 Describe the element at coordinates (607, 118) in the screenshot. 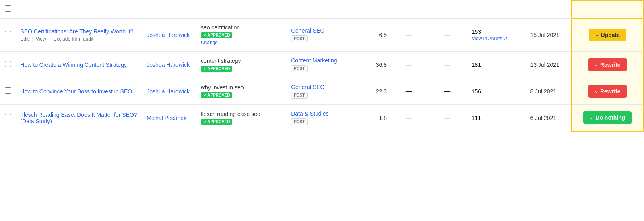

I see `suggestion-button-do-nothing: ⌄Do nothing` at that location.